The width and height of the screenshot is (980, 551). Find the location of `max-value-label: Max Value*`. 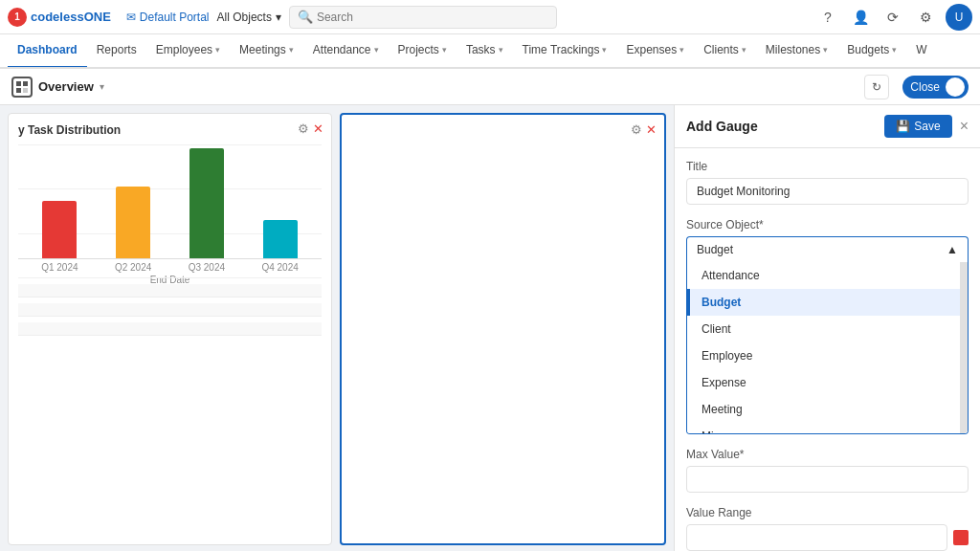

max-value-label: Max Value* is located at coordinates (827, 454).